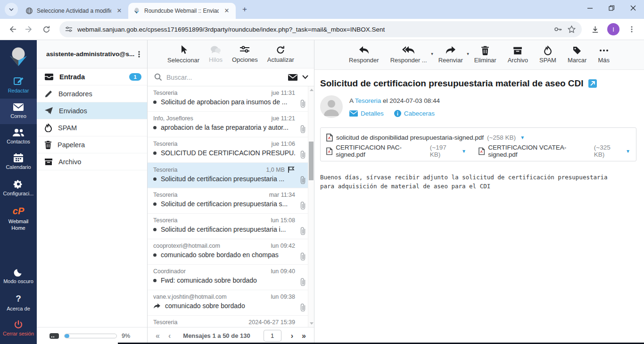 This screenshot has width=644, height=344. I want to click on options-button: Opciones, so click(245, 54).